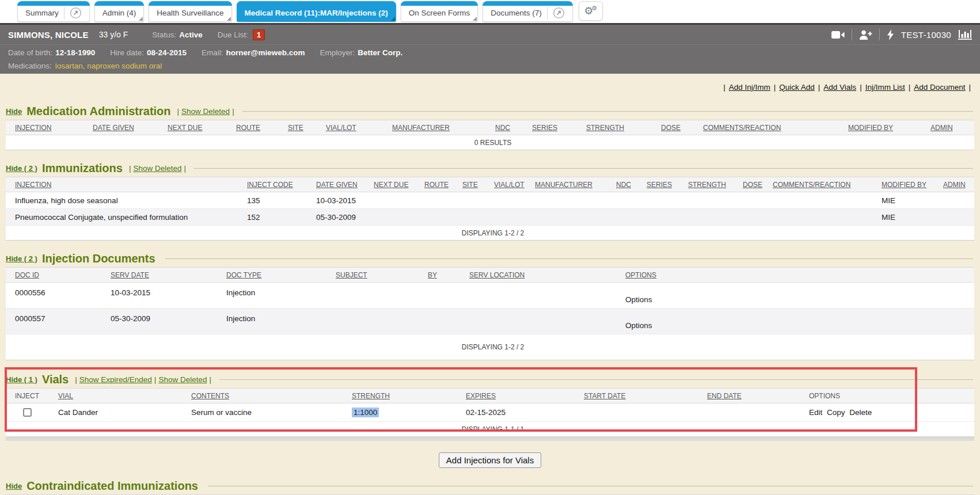 Image resolution: width=980 pixels, height=495 pixels. I want to click on patient-age-sex: 33 y/o F, so click(114, 35).